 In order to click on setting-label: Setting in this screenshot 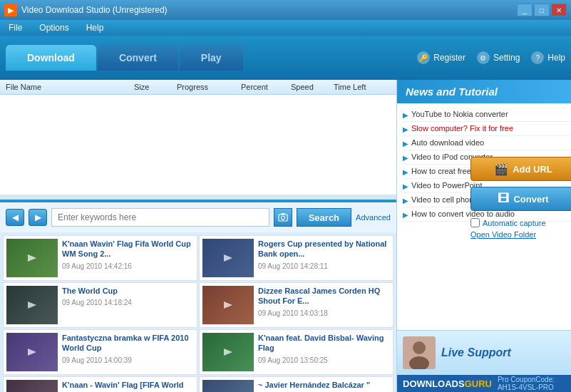, I will do `click(506, 58)`.